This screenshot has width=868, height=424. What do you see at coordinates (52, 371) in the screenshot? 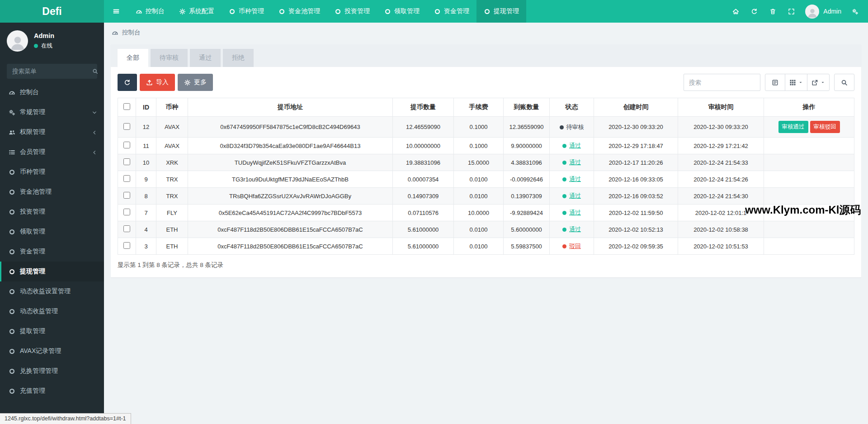
I see `sidebar-item-14: 兑换管理管理` at bounding box center [52, 371].